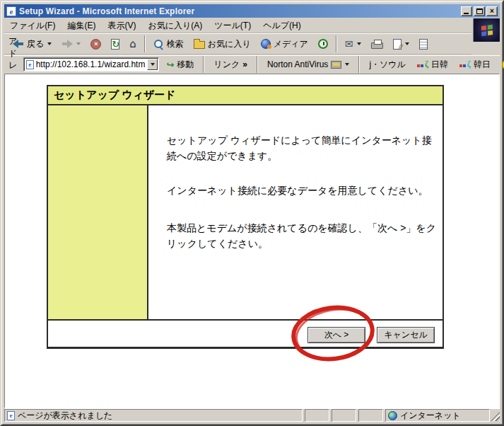 The width and height of the screenshot is (504, 426). I want to click on window-title: Setup Wizard - Microsoft Internet Explor…, so click(240, 11).